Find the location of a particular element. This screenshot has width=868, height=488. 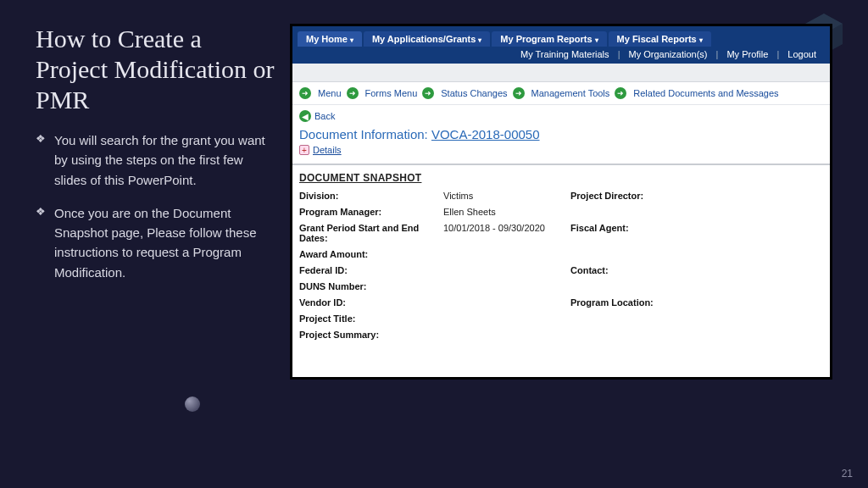

menu-link-related: Related Documents and Messages is located at coordinates (705, 93).